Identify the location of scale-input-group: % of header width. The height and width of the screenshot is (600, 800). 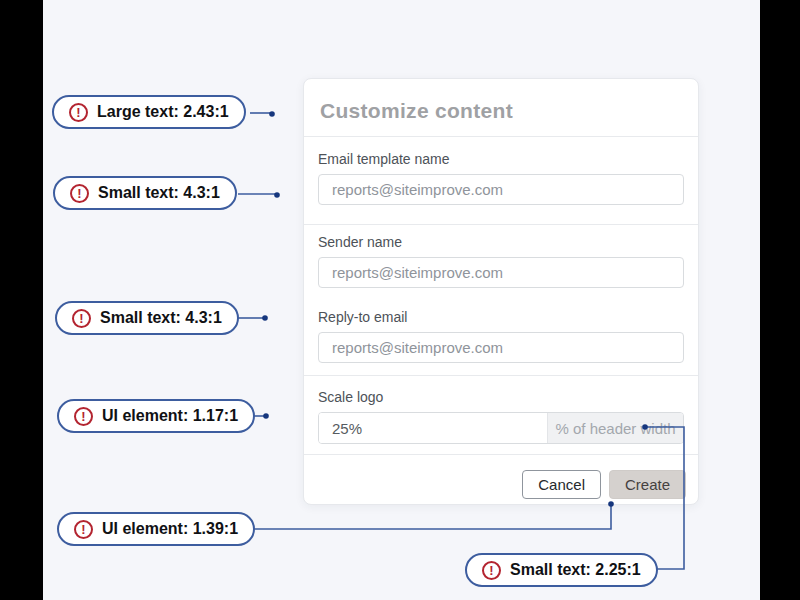
(501, 428).